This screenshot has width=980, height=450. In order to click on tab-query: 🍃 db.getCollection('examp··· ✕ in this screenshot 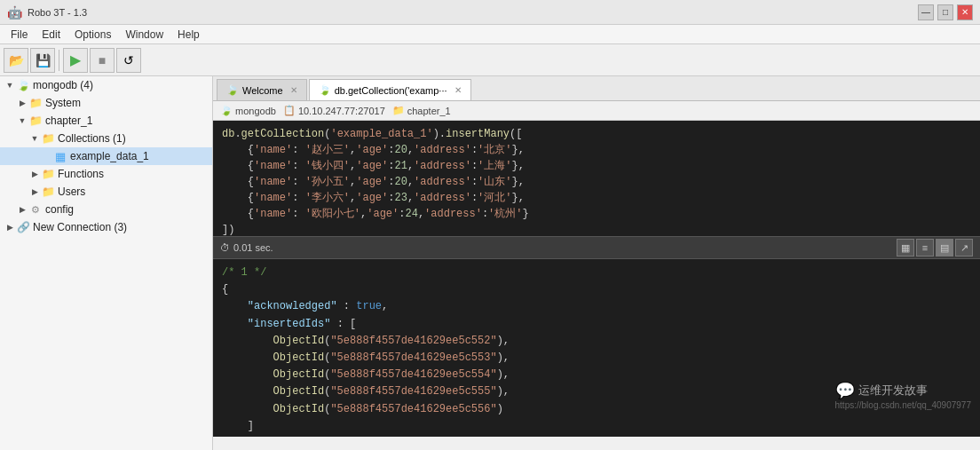, I will do `click(391, 90)`.